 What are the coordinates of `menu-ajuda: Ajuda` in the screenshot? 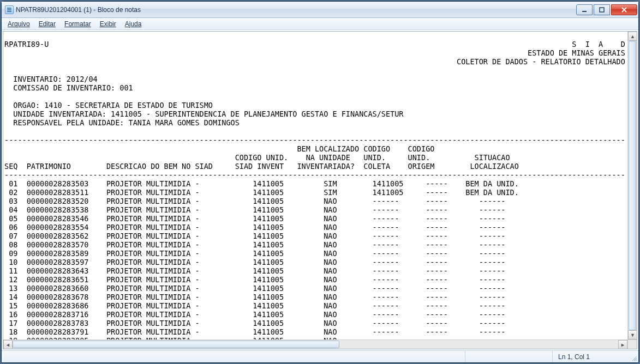 It's located at (133, 24).